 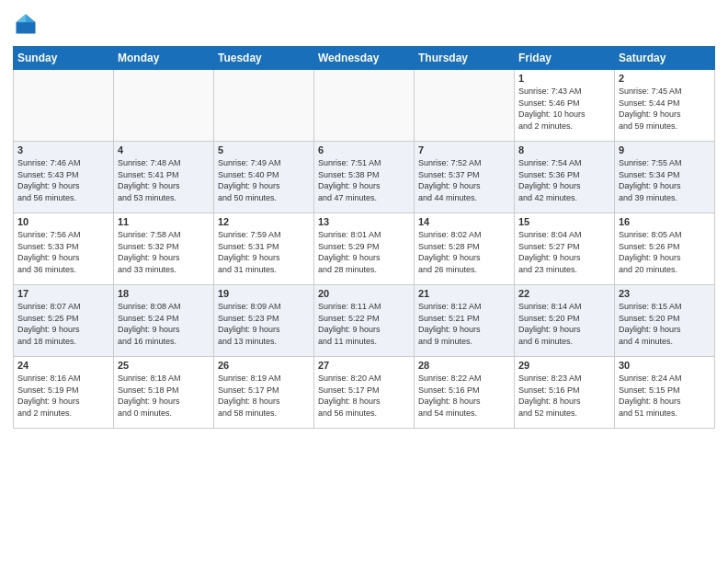 I want to click on calendar-cell: 25Sunrise: 8:18 AM Sunset: 5:18 PM Dayli…, so click(x=164, y=393).